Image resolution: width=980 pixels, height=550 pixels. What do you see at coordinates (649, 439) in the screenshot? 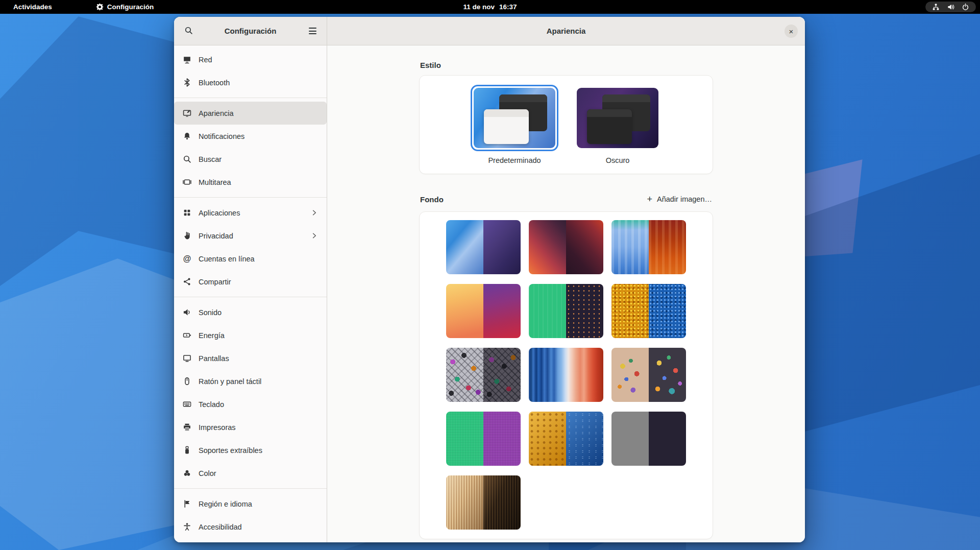
I see `wallpaper-plain-gray-dark` at bounding box center [649, 439].